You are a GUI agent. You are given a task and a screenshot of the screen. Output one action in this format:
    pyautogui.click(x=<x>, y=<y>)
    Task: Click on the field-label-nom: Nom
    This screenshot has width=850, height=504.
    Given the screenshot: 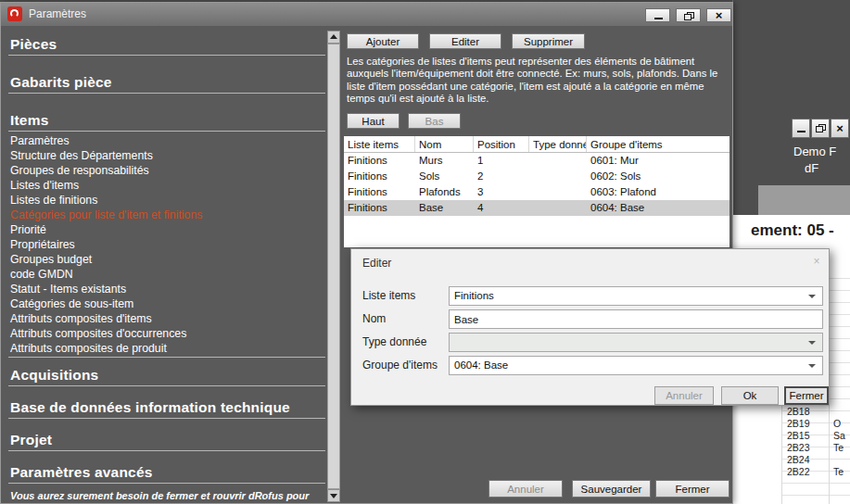 What is the action you would take?
    pyautogui.click(x=374, y=319)
    